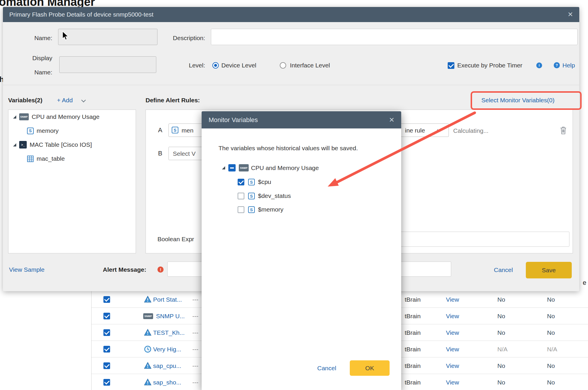 The image size is (588, 390). Describe the element at coordinates (167, 366) in the screenshot. I see `probe-name-link: sap_cpu...` at that location.